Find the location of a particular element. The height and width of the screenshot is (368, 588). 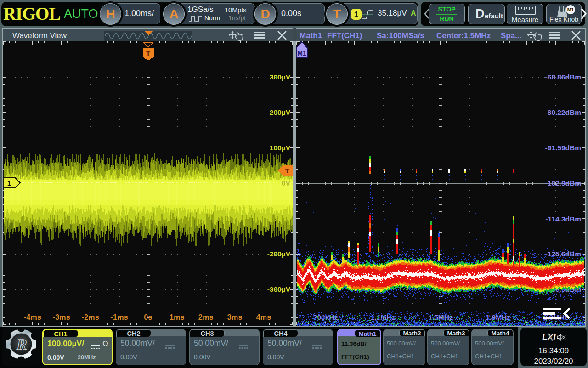

svg-text: 200µV is located at coordinates (280, 112).